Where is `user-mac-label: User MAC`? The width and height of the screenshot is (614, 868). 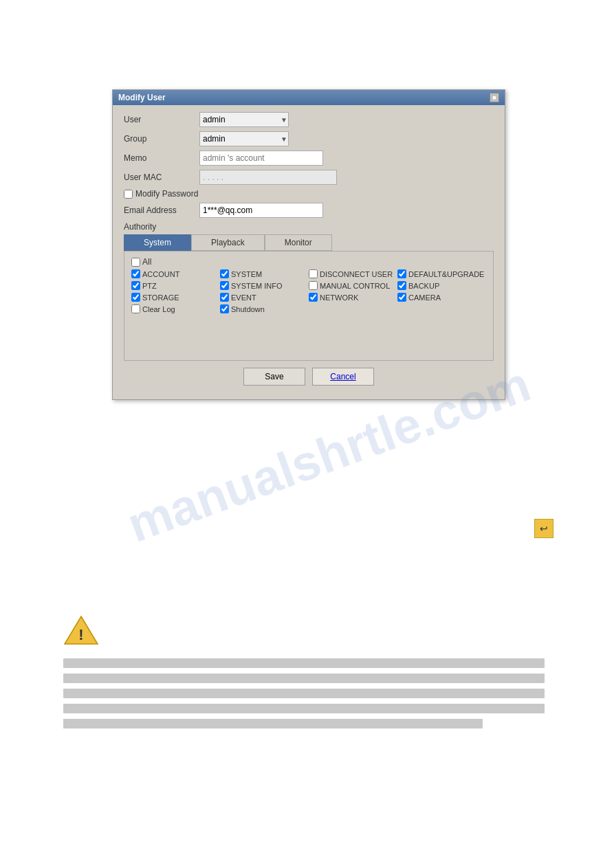 user-mac-label: User MAC is located at coordinates (162, 177).